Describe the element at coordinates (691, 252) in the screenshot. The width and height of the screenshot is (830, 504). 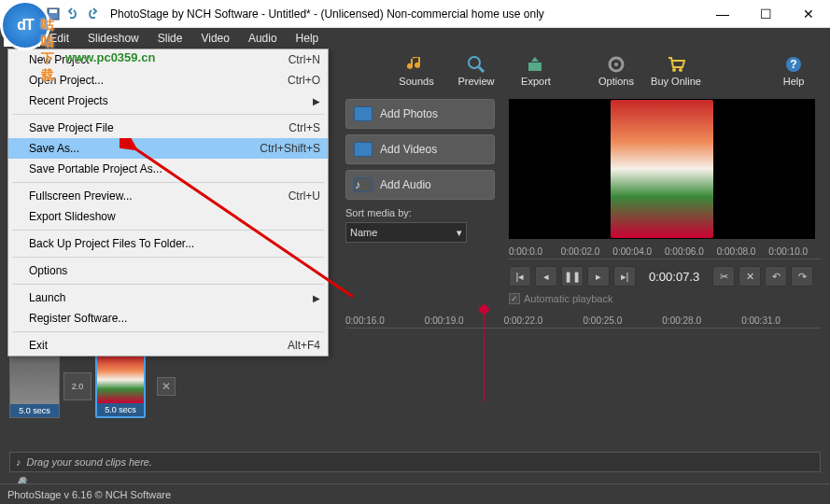
I see `ruler-tick: 0:00:06.0` at that location.